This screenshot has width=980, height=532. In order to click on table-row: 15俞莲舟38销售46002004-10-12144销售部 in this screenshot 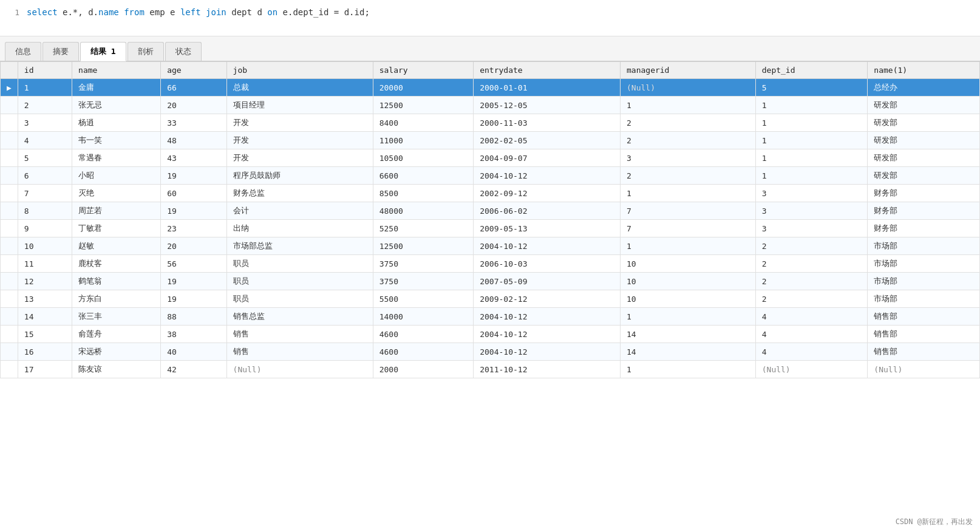, I will do `click(491, 334)`.